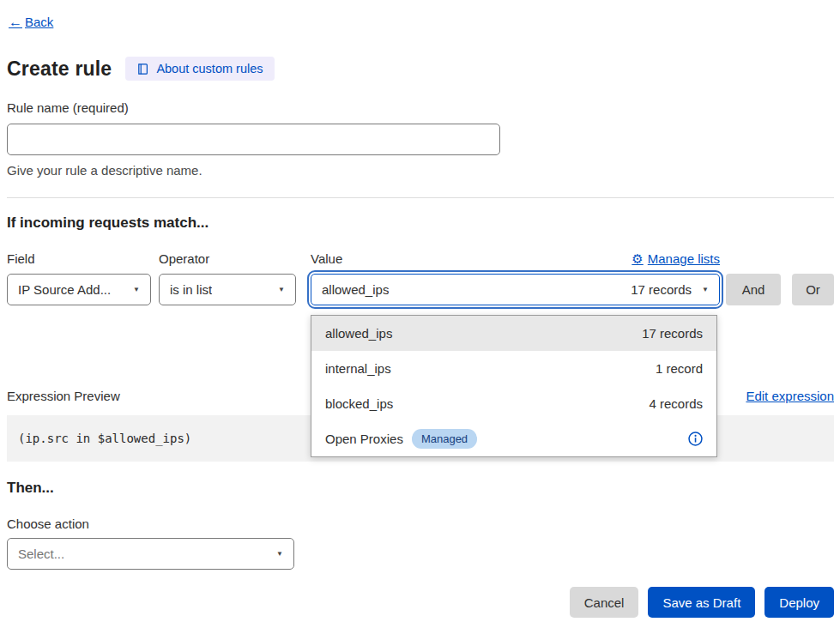 The width and height of the screenshot is (840, 634). I want to click on rule-name-input, so click(254, 139).